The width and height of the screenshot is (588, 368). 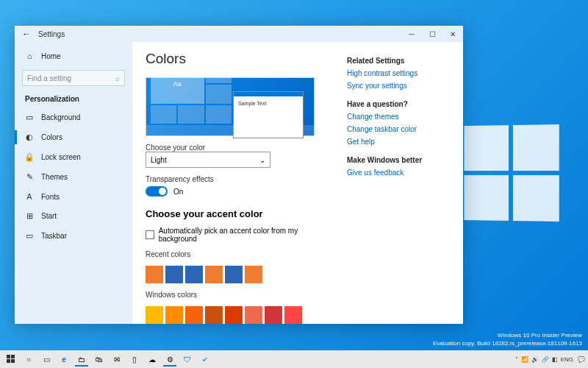 I want to click on picture-icon: ▭, so click(x=29, y=118).